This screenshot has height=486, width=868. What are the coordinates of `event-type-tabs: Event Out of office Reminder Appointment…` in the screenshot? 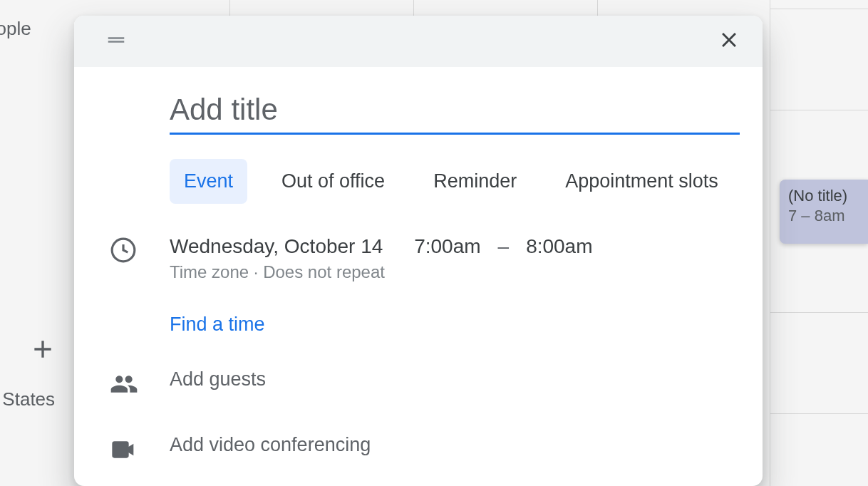 It's located at (455, 181).